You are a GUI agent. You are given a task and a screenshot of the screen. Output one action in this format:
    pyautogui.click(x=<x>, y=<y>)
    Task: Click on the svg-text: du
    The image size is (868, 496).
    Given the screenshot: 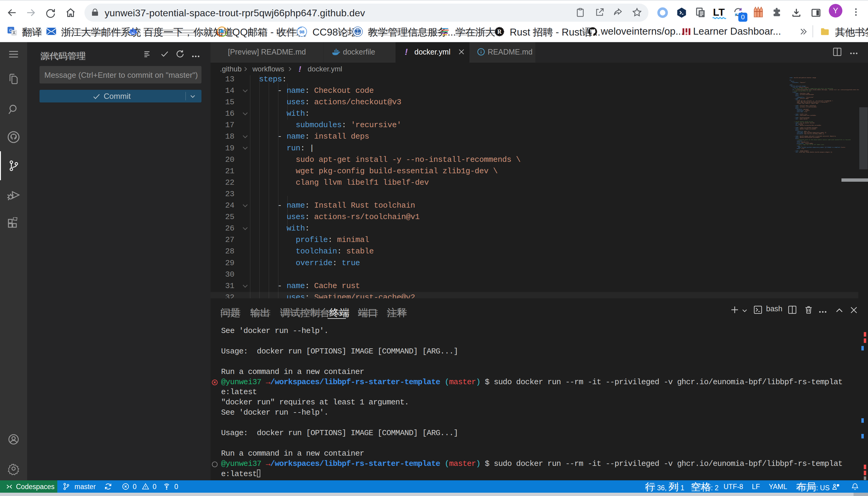 What is the action you would take?
    pyautogui.click(x=133, y=33)
    